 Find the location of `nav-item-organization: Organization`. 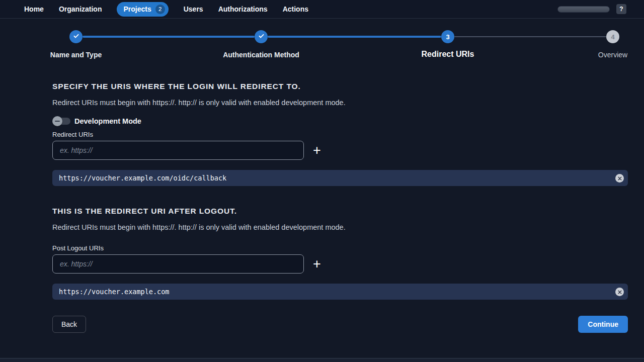

nav-item-organization: Organization is located at coordinates (80, 9).